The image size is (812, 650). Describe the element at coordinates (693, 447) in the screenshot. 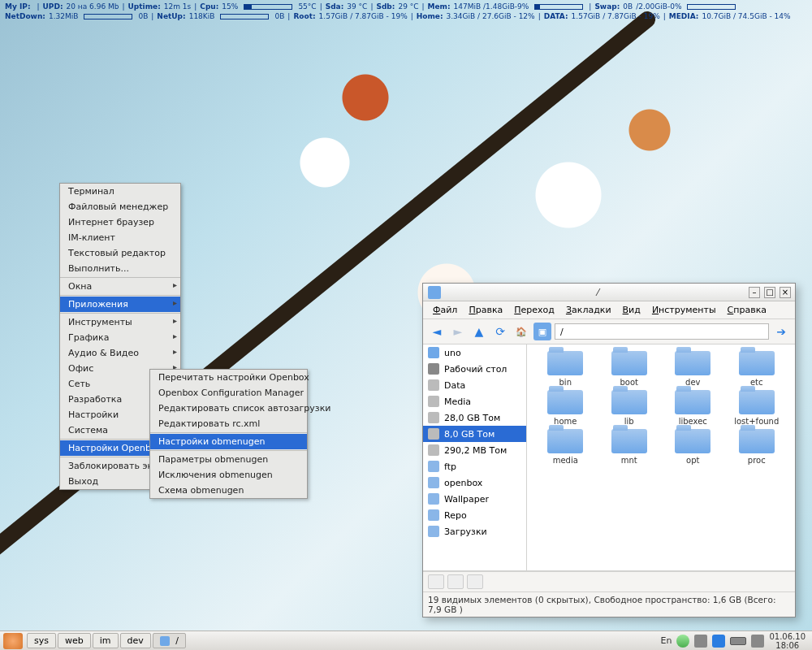

I see `folder-icon: opt` at that location.